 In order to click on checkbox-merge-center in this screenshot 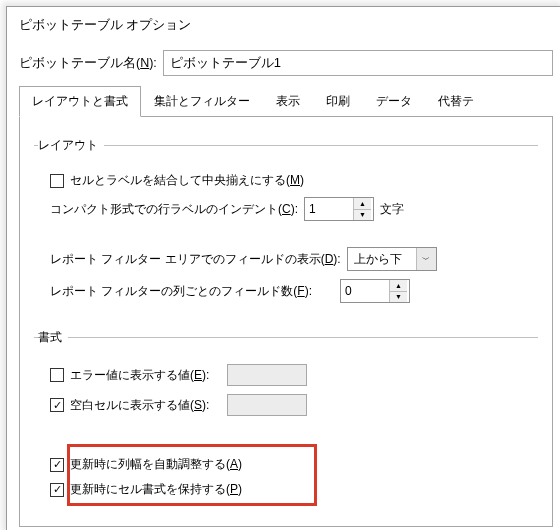, I will do `click(57, 181)`.